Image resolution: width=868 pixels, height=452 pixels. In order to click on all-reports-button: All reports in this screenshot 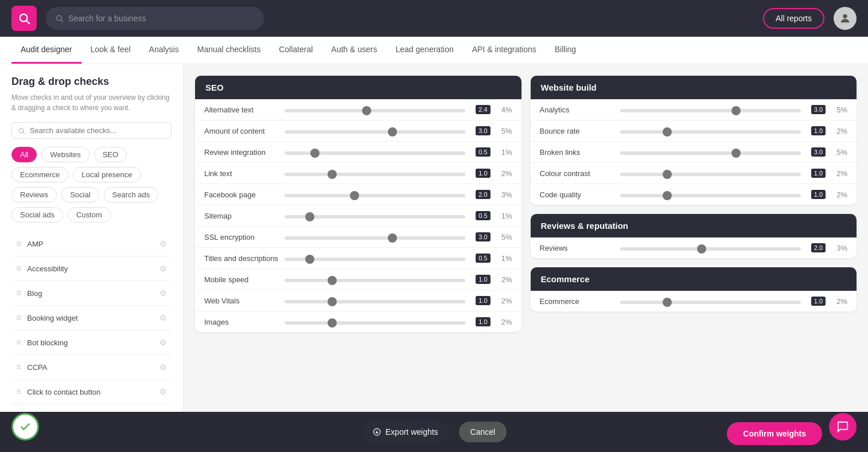, I will do `click(794, 18)`.